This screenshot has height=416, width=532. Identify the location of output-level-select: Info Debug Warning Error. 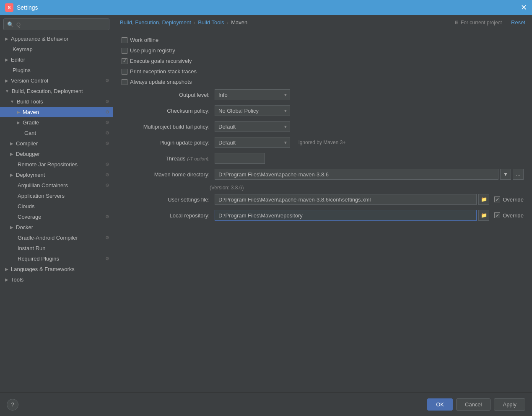
(252, 95).